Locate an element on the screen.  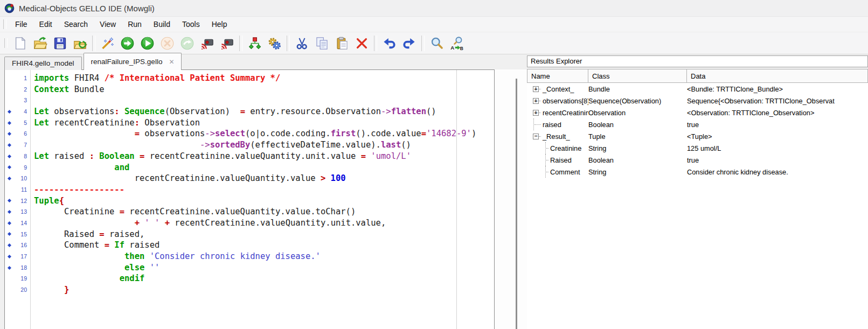
table-row: +_Context_Bundle<Bundle: TRTTIClone_Bund… is located at coordinates (697, 89).